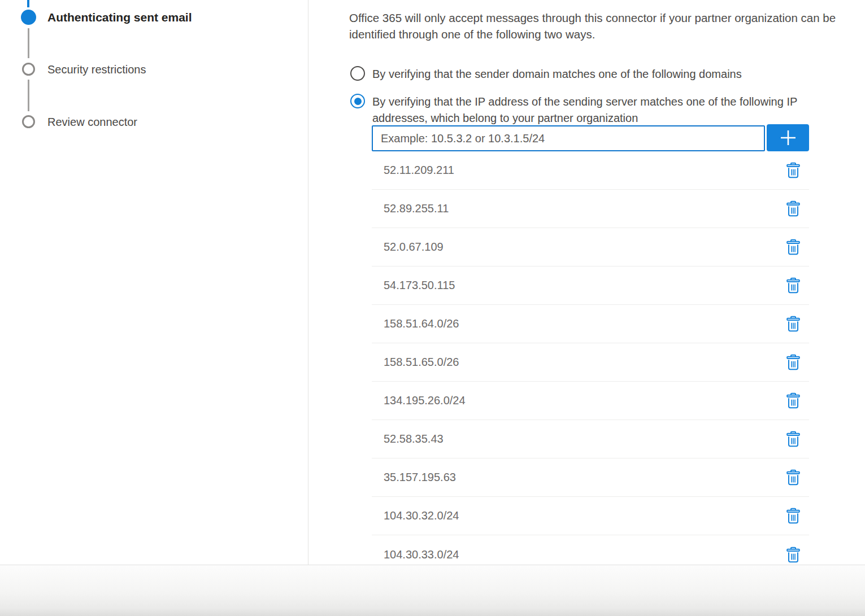 The image size is (865, 616). Describe the element at coordinates (590, 362) in the screenshot. I see `ip-list-item: 158.51.65.0/26` at that location.